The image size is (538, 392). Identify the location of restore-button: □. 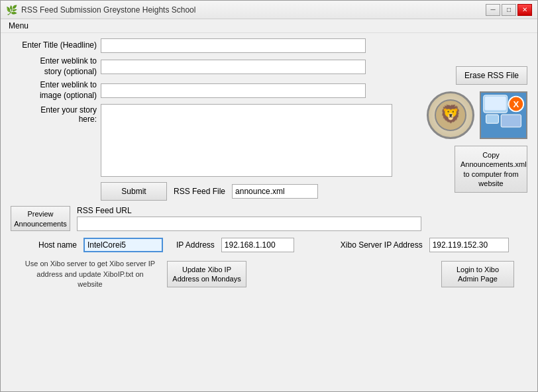
(509, 10).